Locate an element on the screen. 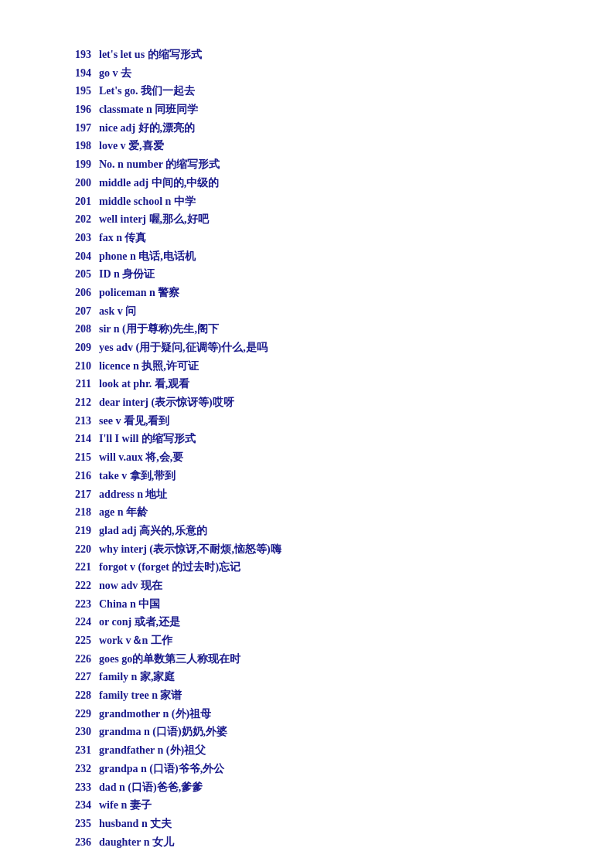 The image size is (614, 868). item-content: well interj 喔,那么,好吧 is located at coordinates (154, 220).